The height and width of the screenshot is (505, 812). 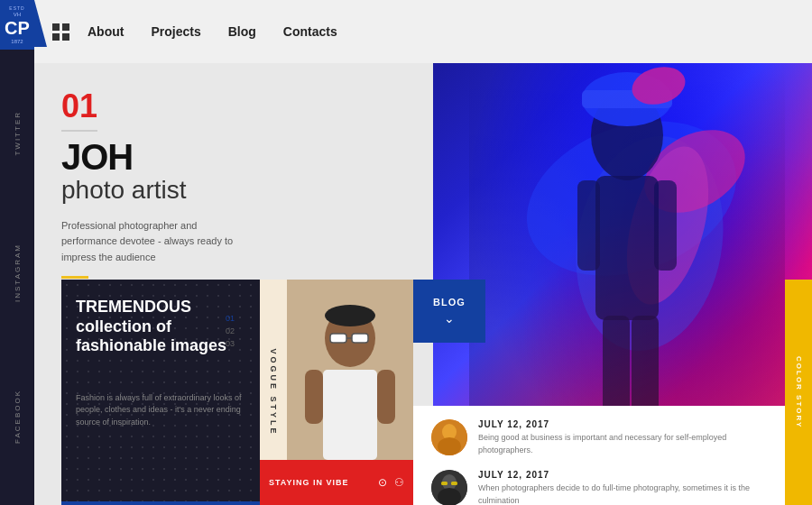 I want to click on nav-projects: Projects, so click(x=175, y=32).